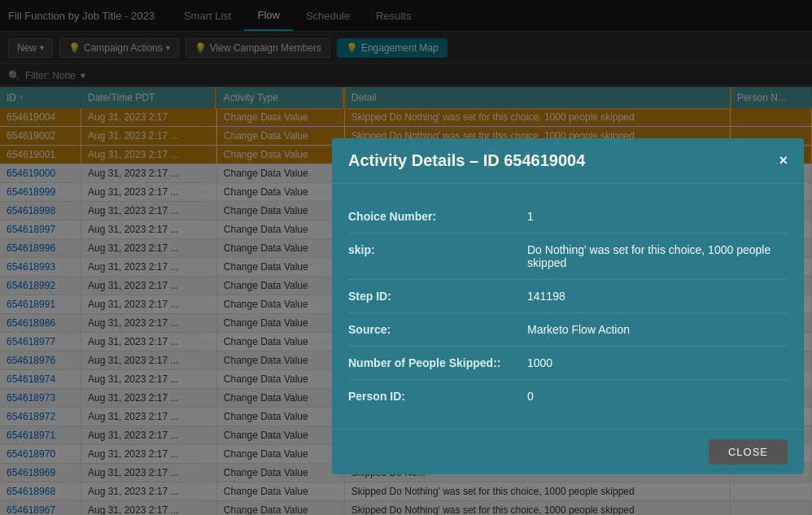 This screenshot has width=812, height=515. Describe the element at coordinates (438, 296) in the screenshot. I see `modal-field-label: Step ID:` at that location.